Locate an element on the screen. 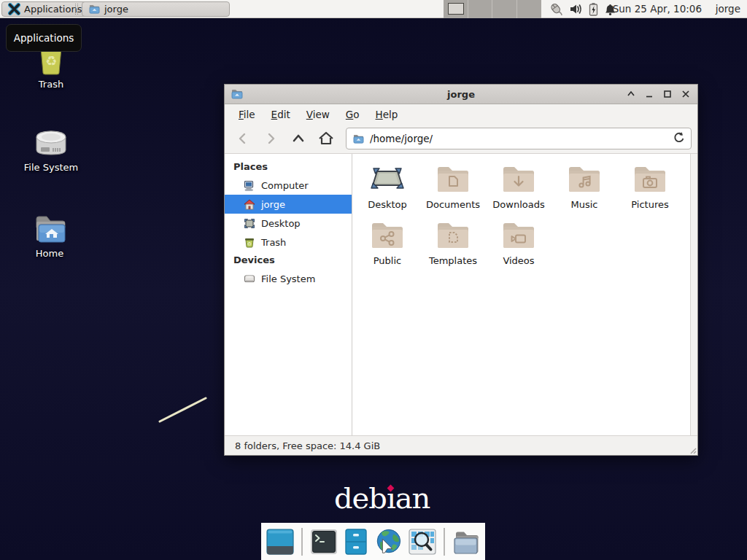 The height and width of the screenshot is (560, 747). statusbar-text: 8 folders, Free space: 14.4 GiB is located at coordinates (308, 446).